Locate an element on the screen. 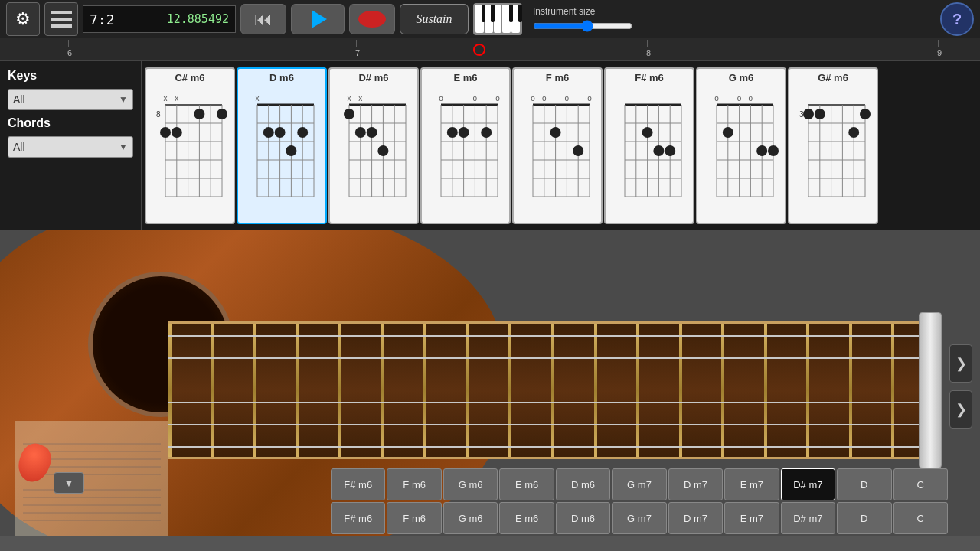 The image size is (980, 551). keys-select: All ▼ is located at coordinates (70, 99).